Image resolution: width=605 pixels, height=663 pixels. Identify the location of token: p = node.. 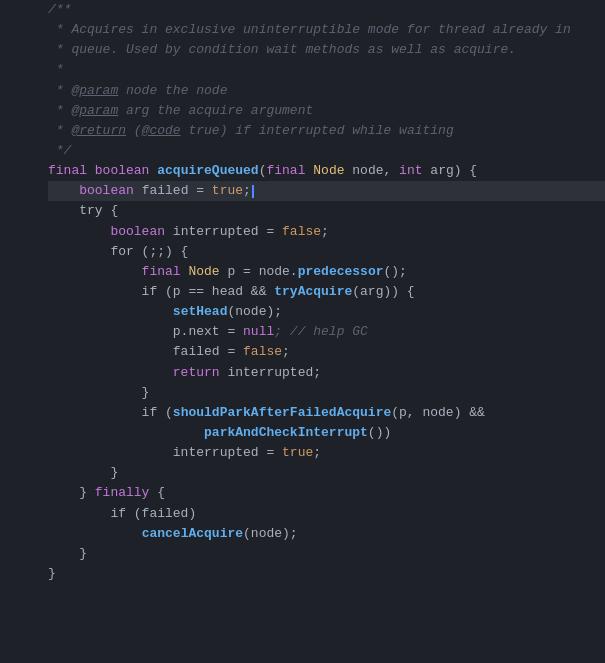
(262, 272).